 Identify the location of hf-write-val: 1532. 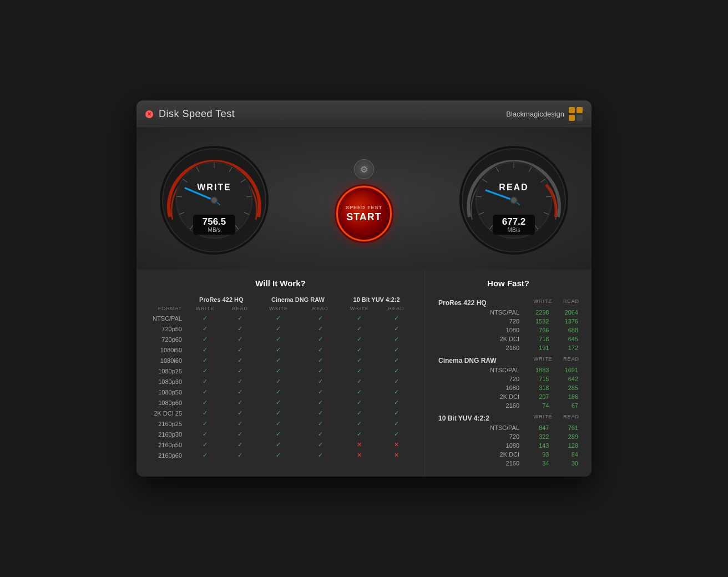
(538, 321).